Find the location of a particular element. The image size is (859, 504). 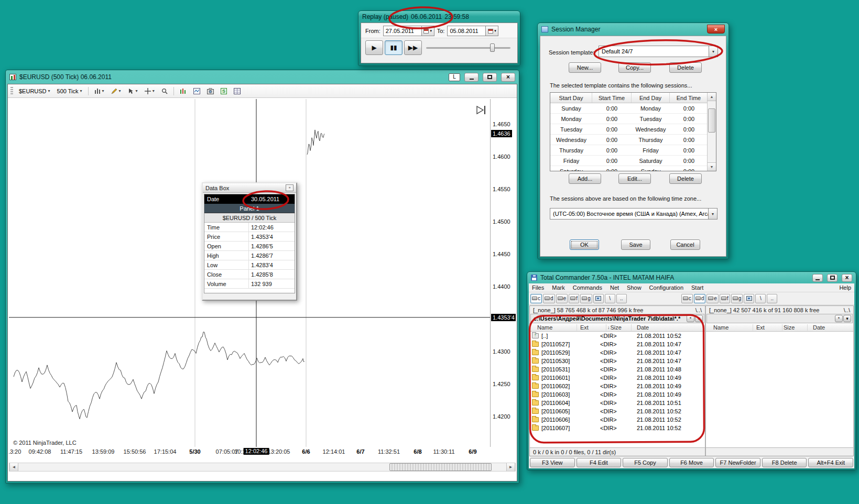

session-row: Wednesday 0:00 Thursday 0:00 is located at coordinates (633, 140).